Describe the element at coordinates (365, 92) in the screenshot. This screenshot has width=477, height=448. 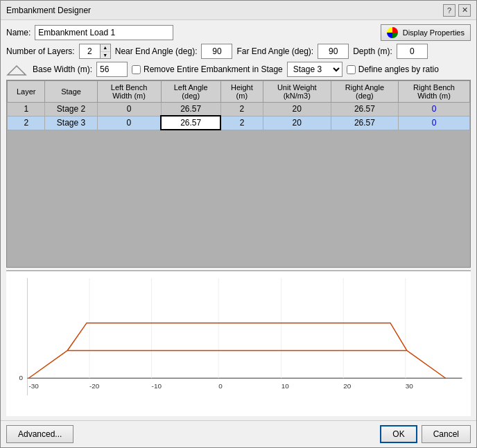
I see `col-header-right-angle: Right Angle(deg)` at that location.